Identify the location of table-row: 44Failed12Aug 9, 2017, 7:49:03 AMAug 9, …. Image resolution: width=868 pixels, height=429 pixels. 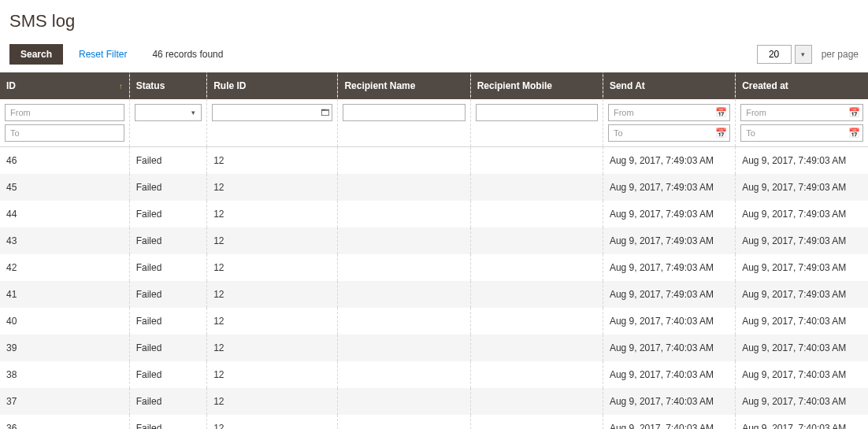
(434, 214).